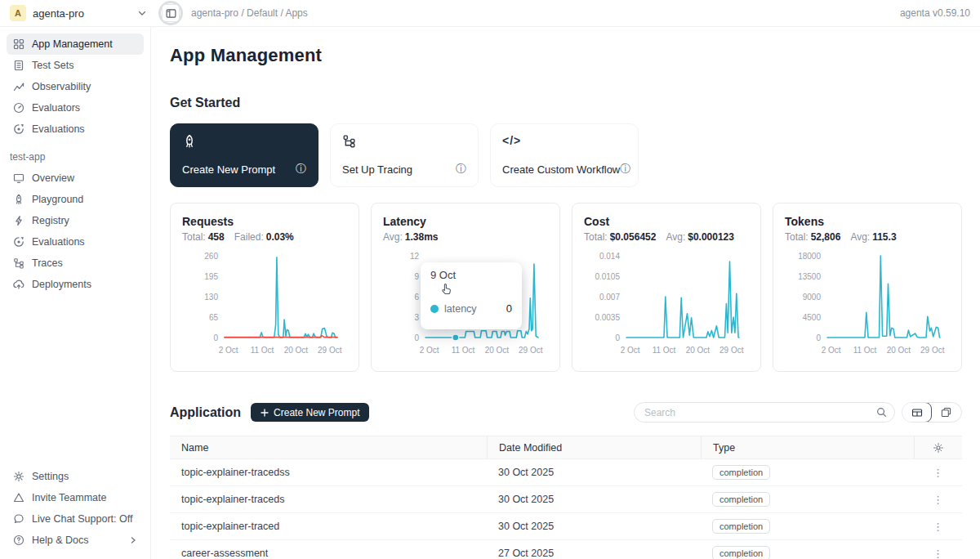  I want to click on svg-text: 6, so click(416, 297).